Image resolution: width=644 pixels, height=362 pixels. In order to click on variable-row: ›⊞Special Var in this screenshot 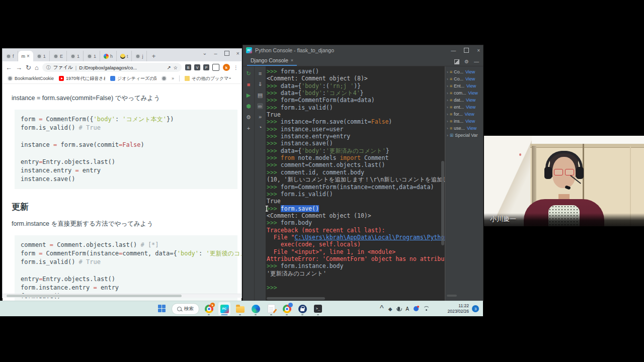, I will do `click(464, 135)`.